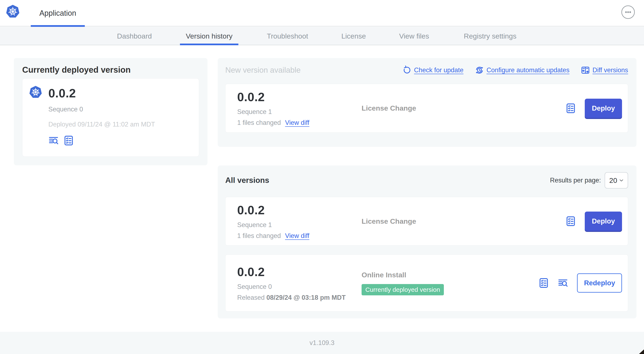 The width and height of the screenshot is (644, 354). Describe the element at coordinates (209, 36) in the screenshot. I see `tab-label: Version history` at that location.